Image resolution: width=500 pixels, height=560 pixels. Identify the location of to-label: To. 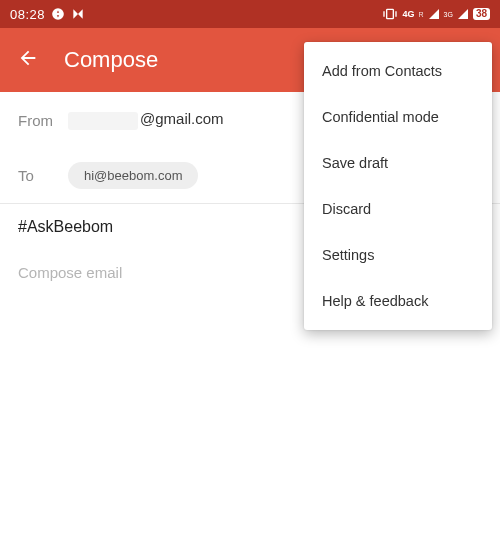
(43, 176).